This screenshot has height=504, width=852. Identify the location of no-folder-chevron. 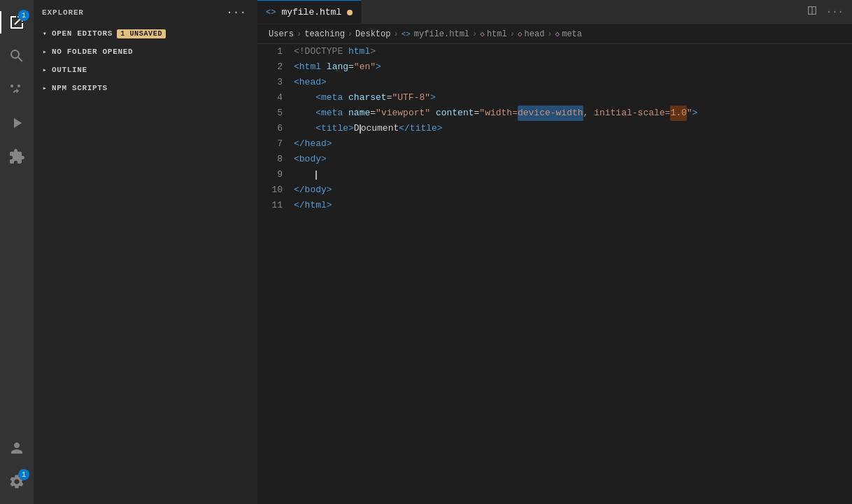
(45, 52).